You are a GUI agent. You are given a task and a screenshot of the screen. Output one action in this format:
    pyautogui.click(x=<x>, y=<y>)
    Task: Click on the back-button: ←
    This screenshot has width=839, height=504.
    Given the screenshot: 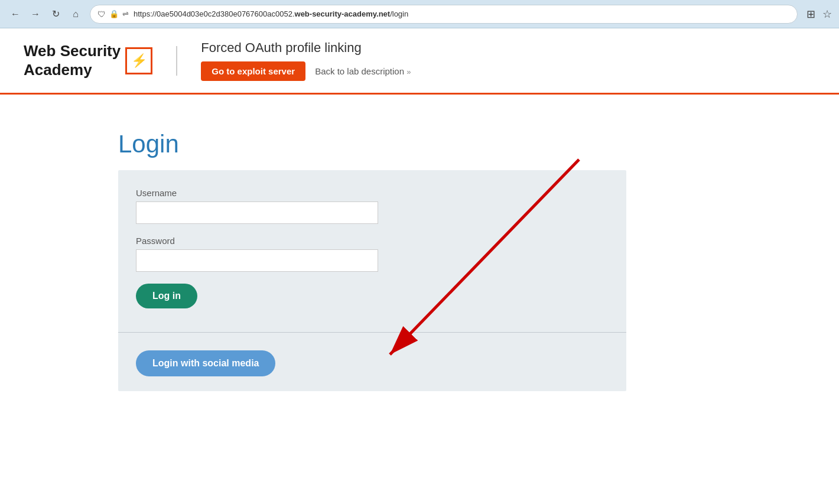 What is the action you would take?
    pyautogui.click(x=15, y=14)
    